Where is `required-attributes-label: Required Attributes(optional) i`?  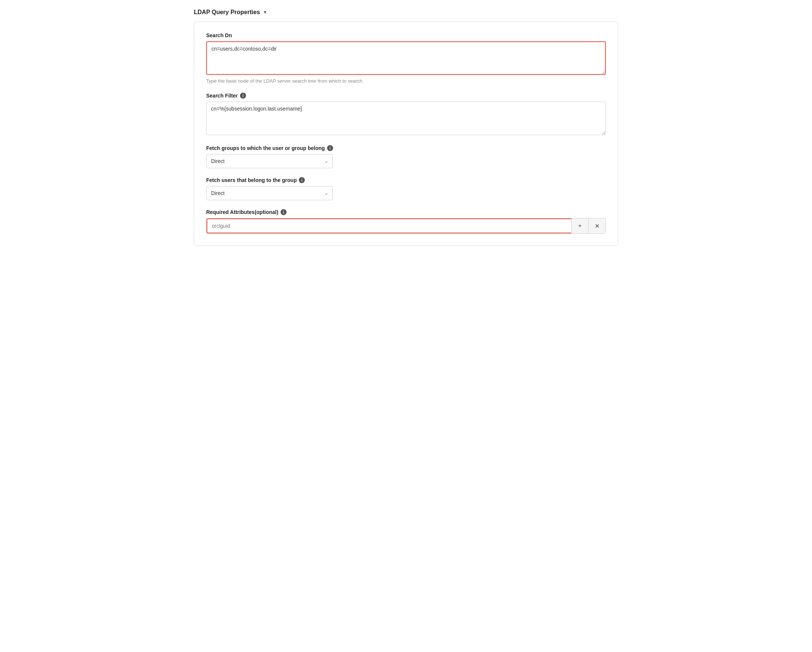 required-attributes-label: Required Attributes(optional) i is located at coordinates (406, 212).